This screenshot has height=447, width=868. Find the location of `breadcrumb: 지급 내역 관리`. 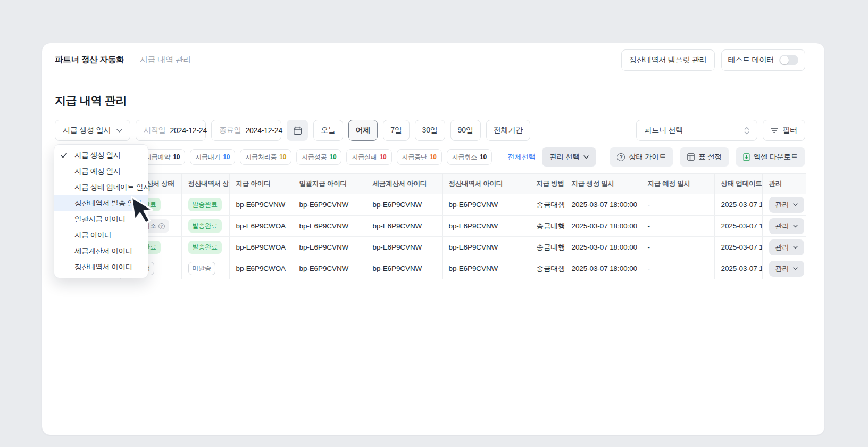

breadcrumb: 지급 내역 관리 is located at coordinates (166, 60).